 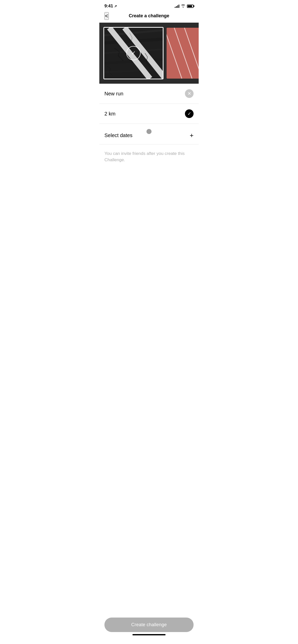 What do you see at coordinates (149, 5) in the screenshot?
I see `status-bar: 9:41 ↗` at bounding box center [149, 5].